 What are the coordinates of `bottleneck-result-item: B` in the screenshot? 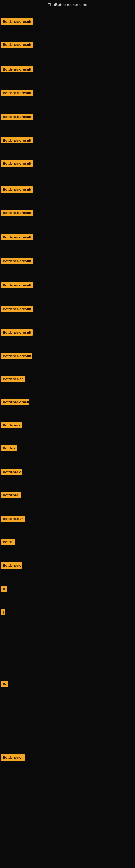 It's located at (4, 589).